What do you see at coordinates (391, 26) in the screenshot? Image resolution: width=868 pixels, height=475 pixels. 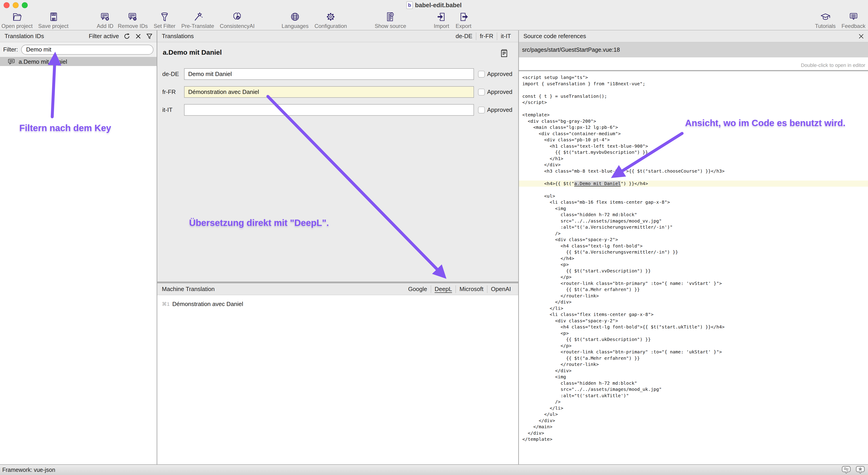 I see `toolbar-label: Show source` at bounding box center [391, 26].